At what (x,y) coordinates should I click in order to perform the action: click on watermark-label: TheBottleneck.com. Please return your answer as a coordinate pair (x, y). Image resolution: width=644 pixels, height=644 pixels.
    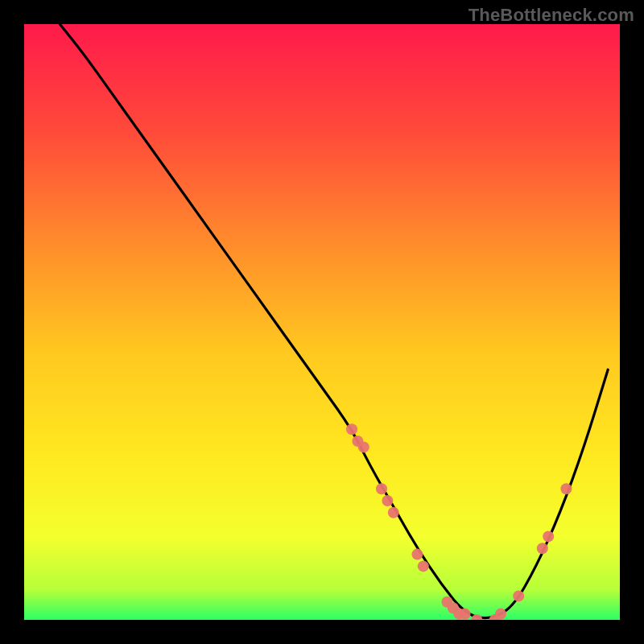
    Looking at the image, I should click on (551, 15).